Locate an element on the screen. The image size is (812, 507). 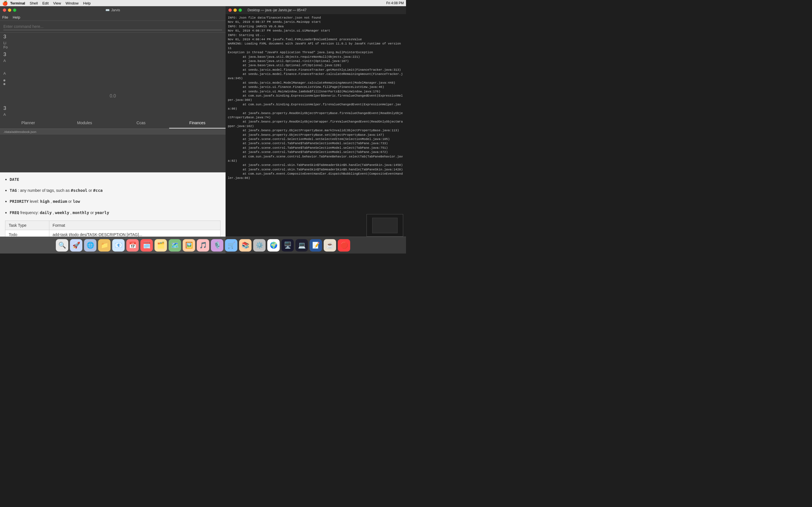
dock-icon-files: 📁 is located at coordinates (104, 245).